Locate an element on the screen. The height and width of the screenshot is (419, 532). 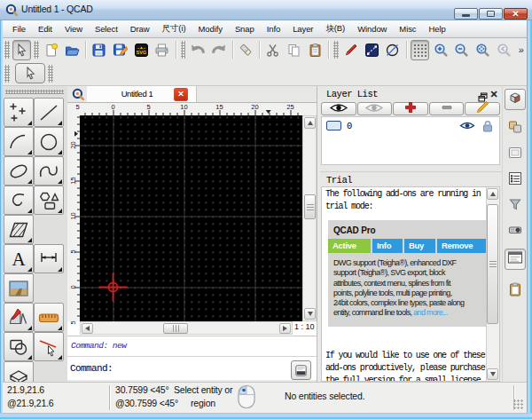
auto-zoom-button is located at coordinates (483, 50).